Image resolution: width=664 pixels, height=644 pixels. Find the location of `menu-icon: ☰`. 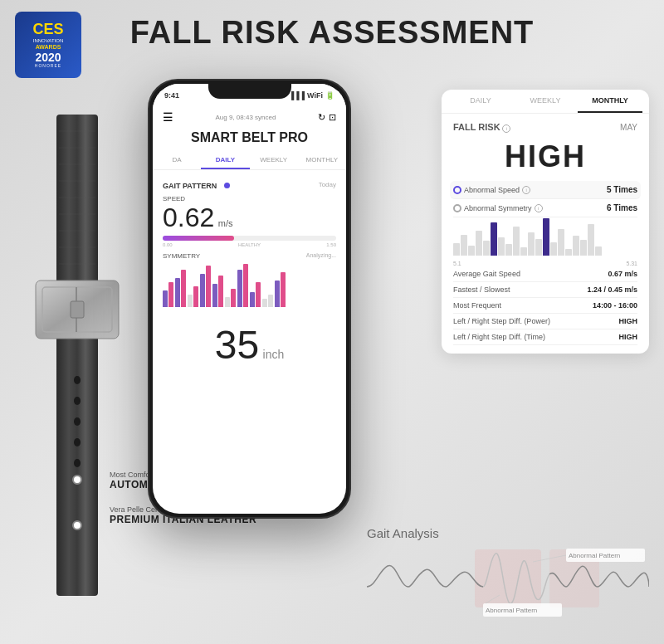

menu-icon: ☰ is located at coordinates (168, 117).